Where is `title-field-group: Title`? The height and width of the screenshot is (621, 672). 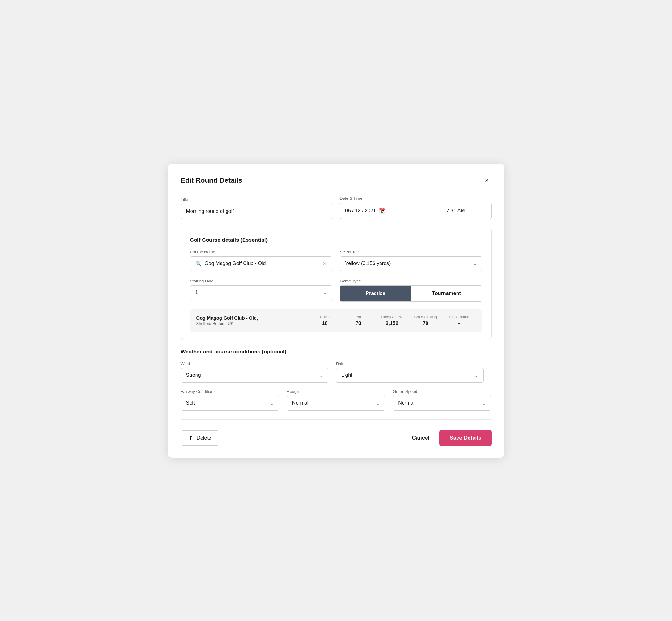 title-field-group: Title is located at coordinates (257, 208).